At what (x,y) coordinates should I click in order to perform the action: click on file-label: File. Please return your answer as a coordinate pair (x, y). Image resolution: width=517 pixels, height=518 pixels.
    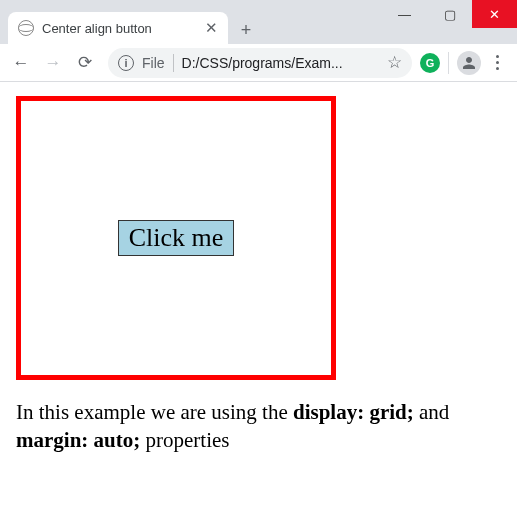
    Looking at the image, I should click on (154, 63).